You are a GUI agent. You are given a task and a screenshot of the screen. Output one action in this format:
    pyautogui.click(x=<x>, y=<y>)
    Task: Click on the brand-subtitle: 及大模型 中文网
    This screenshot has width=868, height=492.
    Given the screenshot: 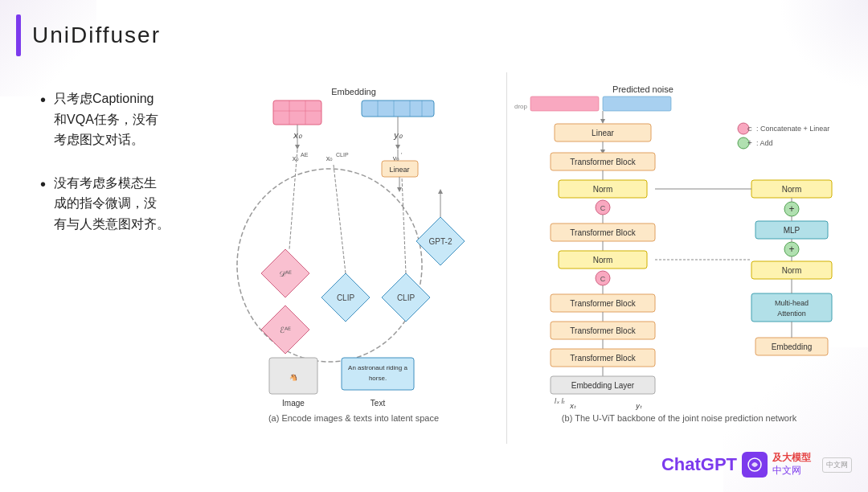 What is the action you would take?
    pyautogui.click(x=792, y=465)
    